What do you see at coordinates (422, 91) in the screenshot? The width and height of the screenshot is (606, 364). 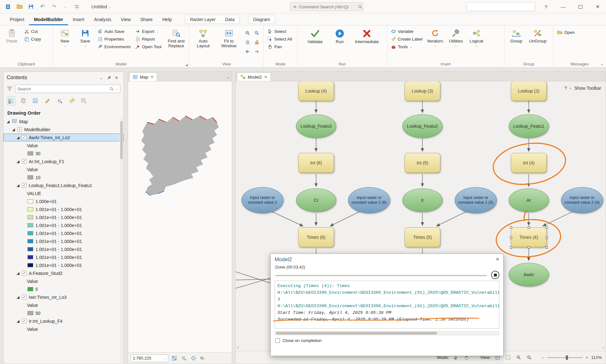 I see `model-node-lookup3: Lookup (3)` at bounding box center [422, 91].